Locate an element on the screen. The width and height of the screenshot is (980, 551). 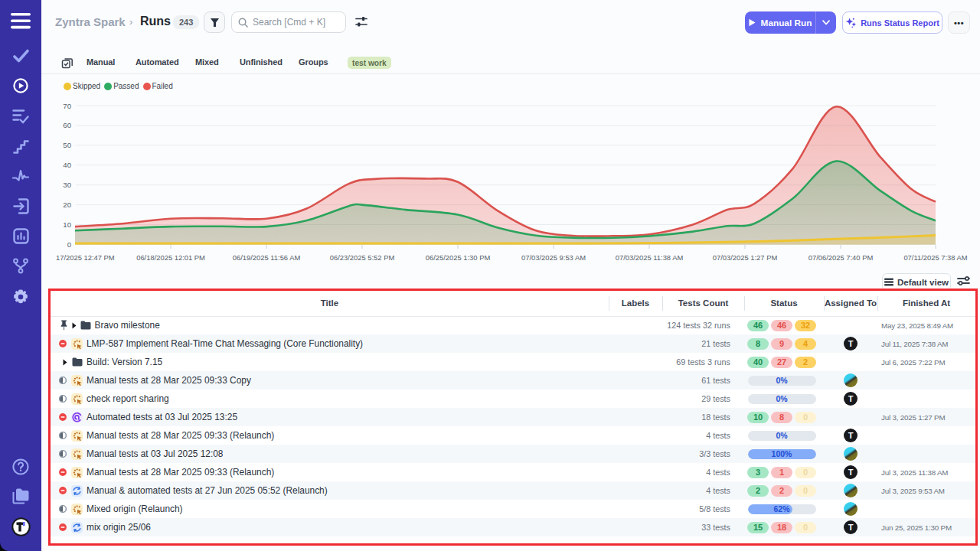
svg-text: 07/11/2025 7:38 AM is located at coordinates (936, 257).